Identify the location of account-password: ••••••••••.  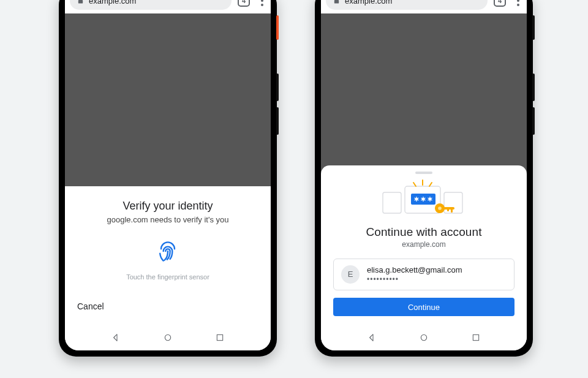
(415, 279).